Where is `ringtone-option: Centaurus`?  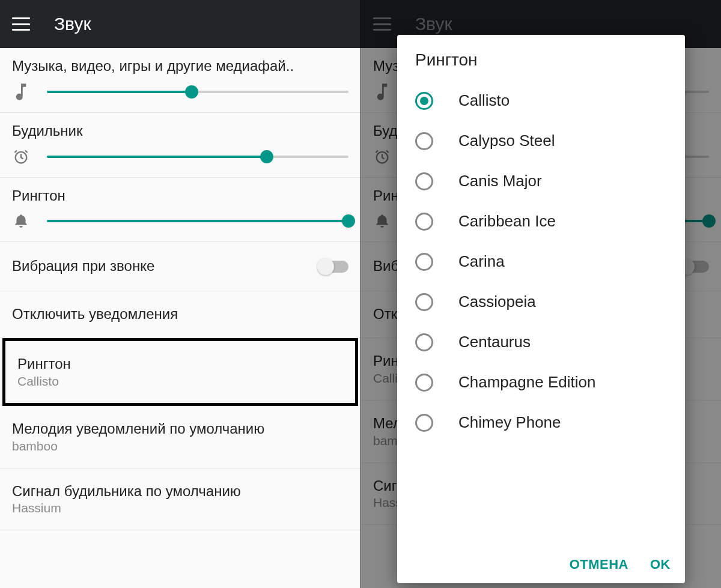
ringtone-option: Centaurus is located at coordinates (541, 342).